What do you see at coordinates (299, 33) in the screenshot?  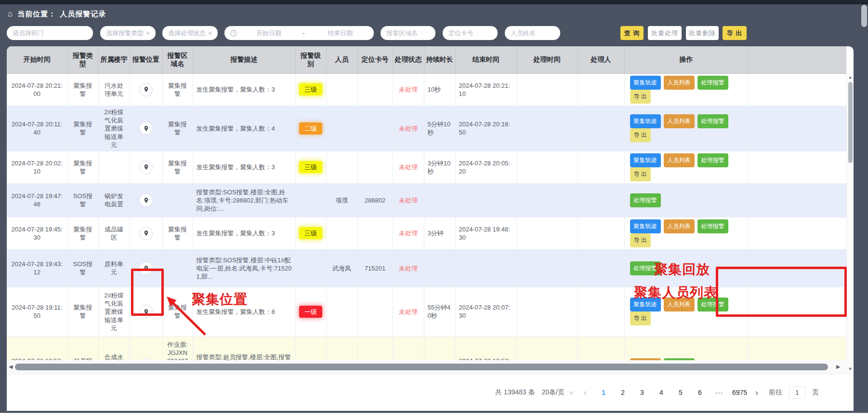 I see `date-range-picker: 开始日期 - 结束日期` at bounding box center [299, 33].